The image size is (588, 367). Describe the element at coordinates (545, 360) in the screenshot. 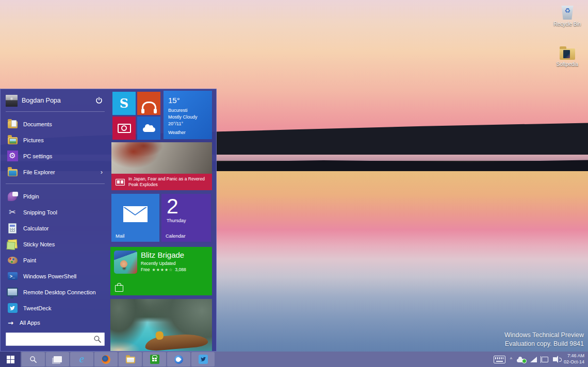

I see `action-center-flag-icon` at that location.